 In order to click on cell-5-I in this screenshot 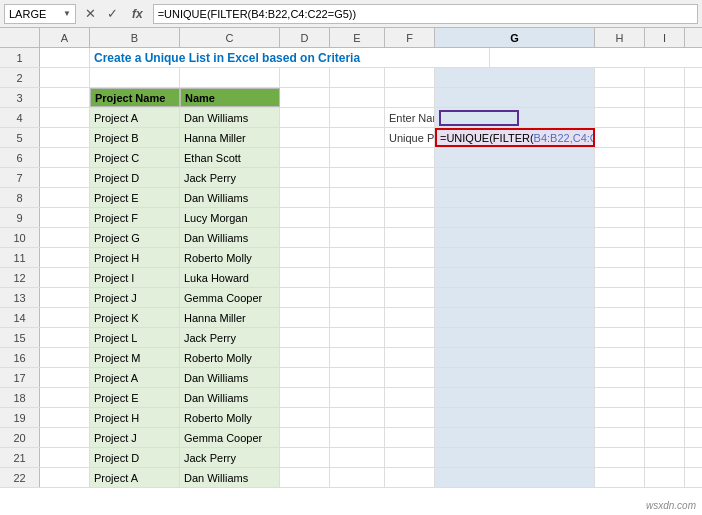, I will do `click(665, 138)`.